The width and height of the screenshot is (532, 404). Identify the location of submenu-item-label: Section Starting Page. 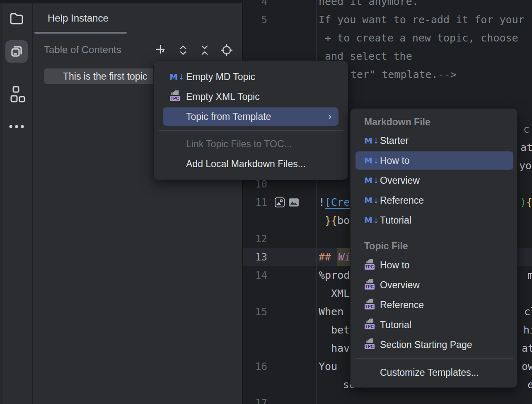
(426, 345).